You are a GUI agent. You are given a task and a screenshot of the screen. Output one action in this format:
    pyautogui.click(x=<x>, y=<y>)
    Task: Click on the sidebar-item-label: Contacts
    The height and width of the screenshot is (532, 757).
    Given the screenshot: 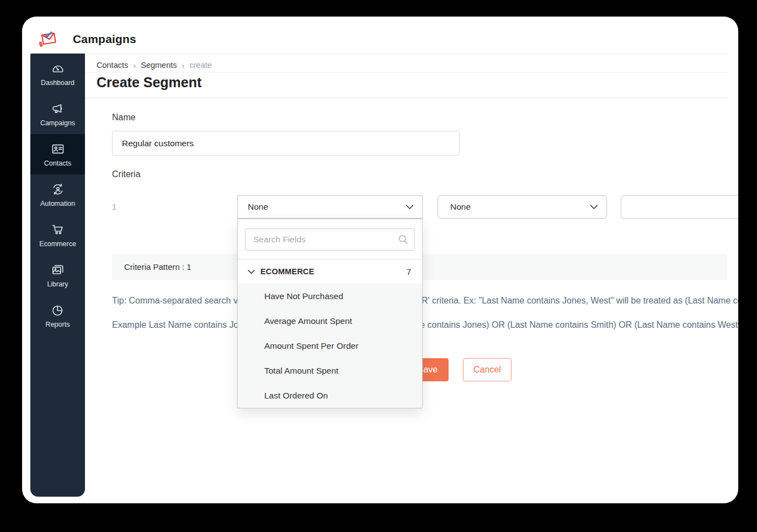 What is the action you would take?
    pyautogui.click(x=57, y=163)
    